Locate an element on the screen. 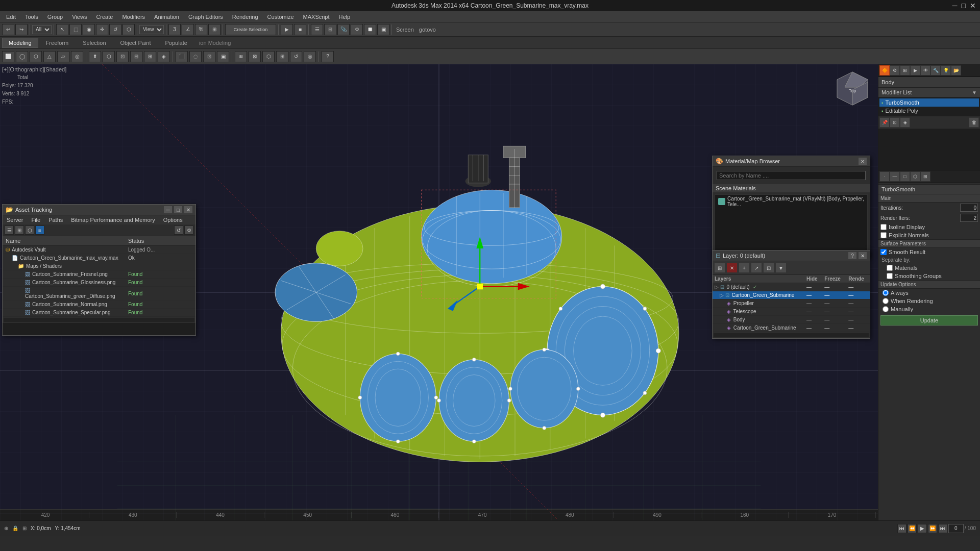 The image size is (980, 551). tool-mirror-btn: ⊞ is located at coordinates (282, 57).